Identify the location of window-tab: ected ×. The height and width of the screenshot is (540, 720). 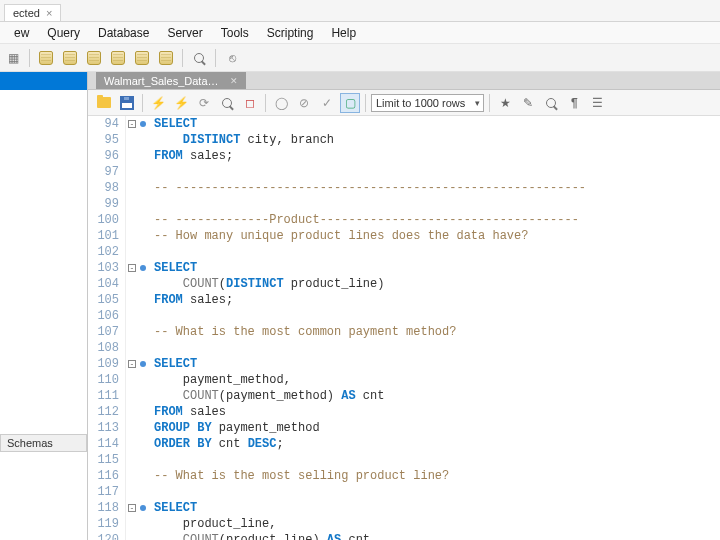
(32, 12).